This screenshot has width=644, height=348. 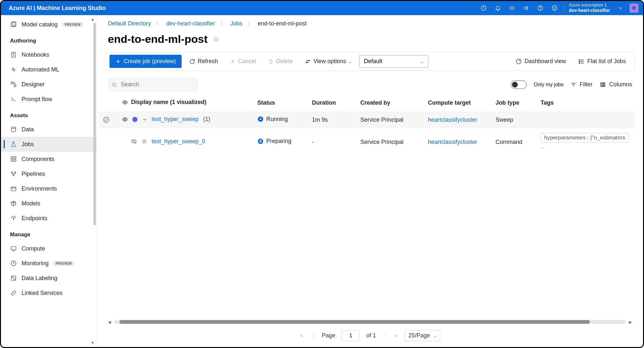 I want to click on sidebar-item-label: Data, so click(x=28, y=129).